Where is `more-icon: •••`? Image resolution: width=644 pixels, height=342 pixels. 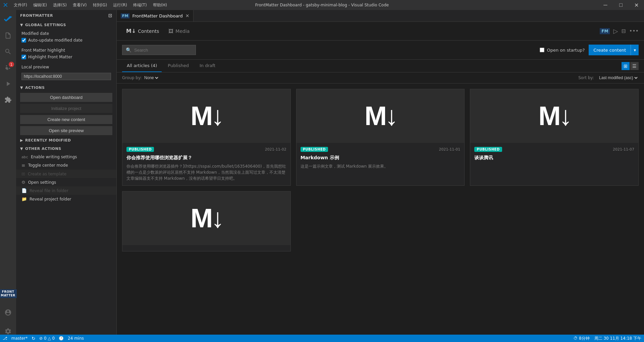
more-icon: ••• is located at coordinates (634, 31).